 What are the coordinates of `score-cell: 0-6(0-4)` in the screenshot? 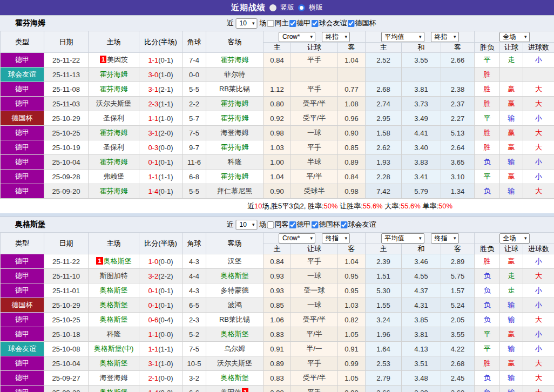 It's located at (161, 320).